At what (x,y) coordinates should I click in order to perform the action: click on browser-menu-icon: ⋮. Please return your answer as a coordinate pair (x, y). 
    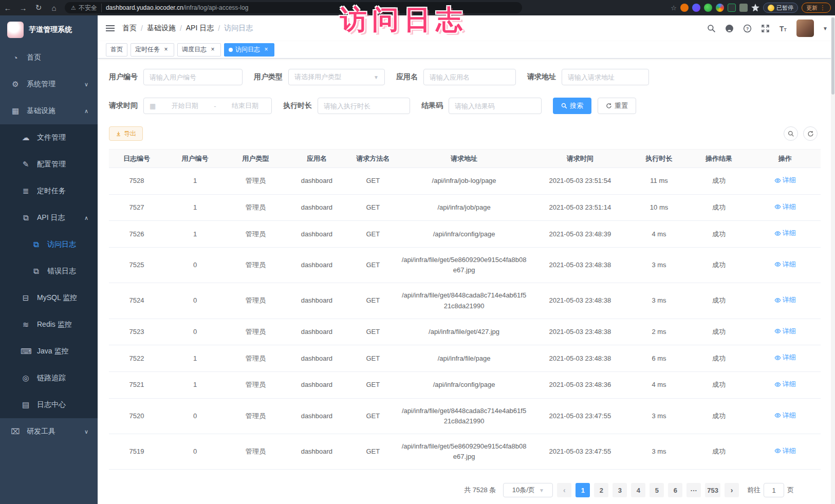
    Looking at the image, I should click on (823, 8).